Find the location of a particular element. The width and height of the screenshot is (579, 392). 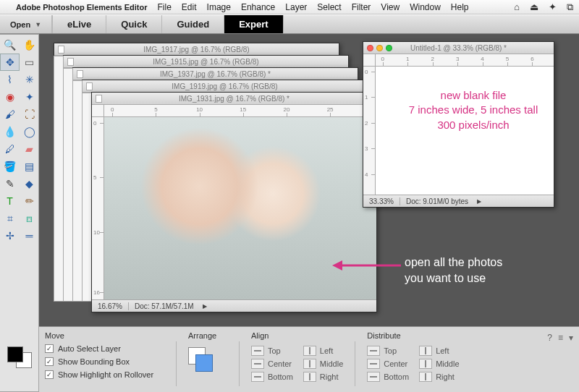

document-title: Untitled-1 @ 33.3% (RGB/8) * is located at coordinates (459, 48).